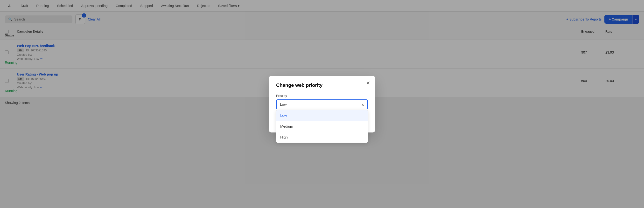 The height and width of the screenshot is (208, 644). Describe the element at coordinates (368, 83) in the screenshot. I see `modal-close-button: ✕` at that location.